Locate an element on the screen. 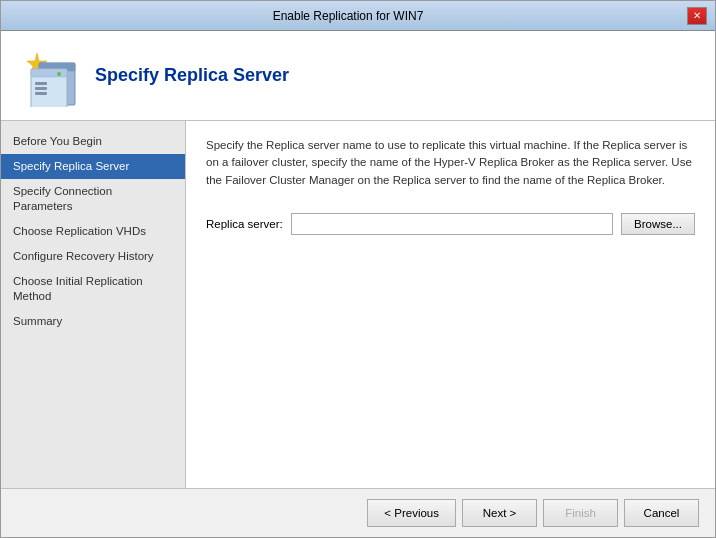 The height and width of the screenshot is (538, 716). title-bar-controls: ✕ is located at coordinates (697, 16).